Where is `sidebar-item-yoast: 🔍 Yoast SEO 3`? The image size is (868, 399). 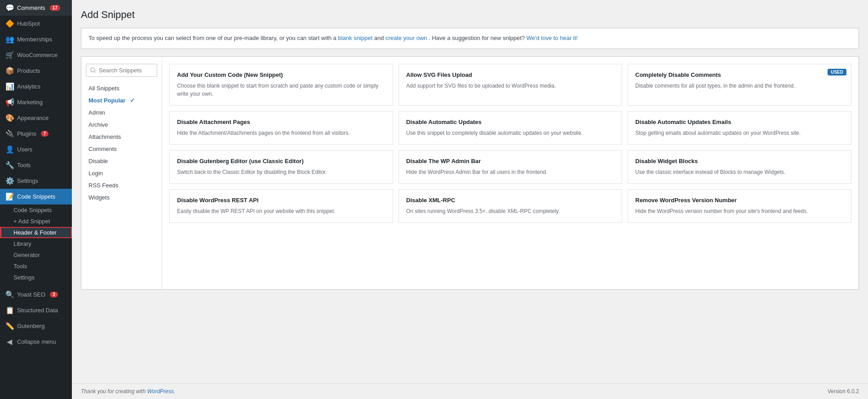
sidebar-item-yoast: 🔍 Yoast SEO 3 is located at coordinates (36, 295).